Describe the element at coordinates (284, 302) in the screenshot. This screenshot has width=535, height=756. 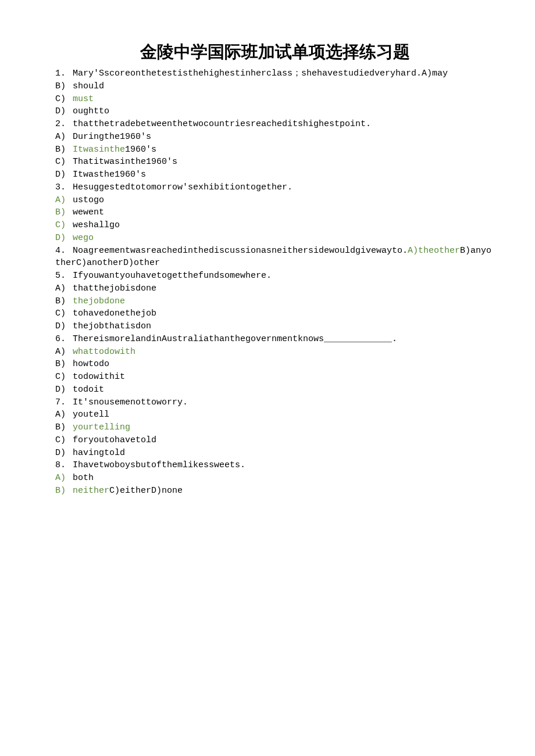
I see `q5b-text: thejobdone` at that location.